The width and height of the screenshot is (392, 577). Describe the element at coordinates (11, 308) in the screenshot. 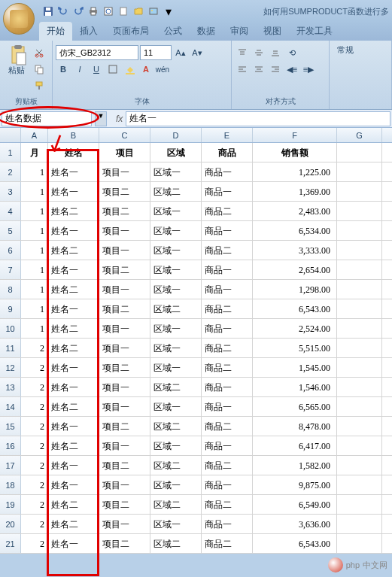

I see `row-header: 9` at that location.